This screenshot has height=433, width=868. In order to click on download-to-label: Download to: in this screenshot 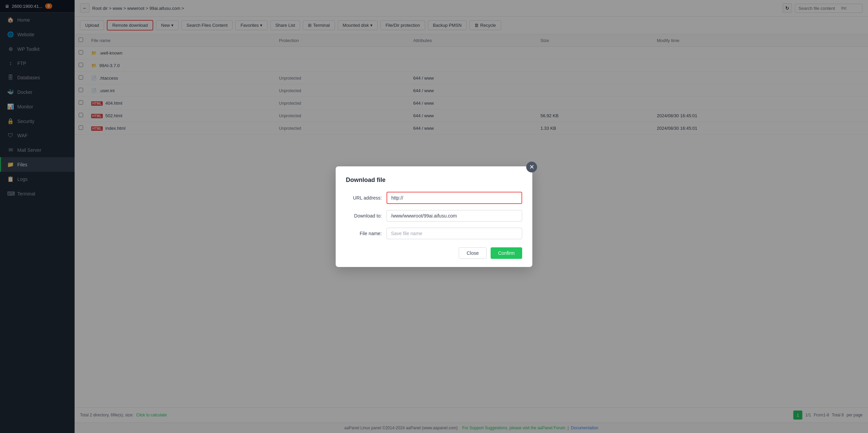, I will do `click(366, 216)`.